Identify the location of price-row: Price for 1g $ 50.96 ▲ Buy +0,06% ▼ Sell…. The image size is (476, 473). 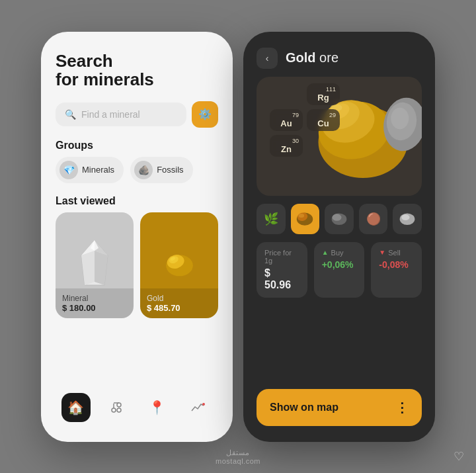
(339, 270).